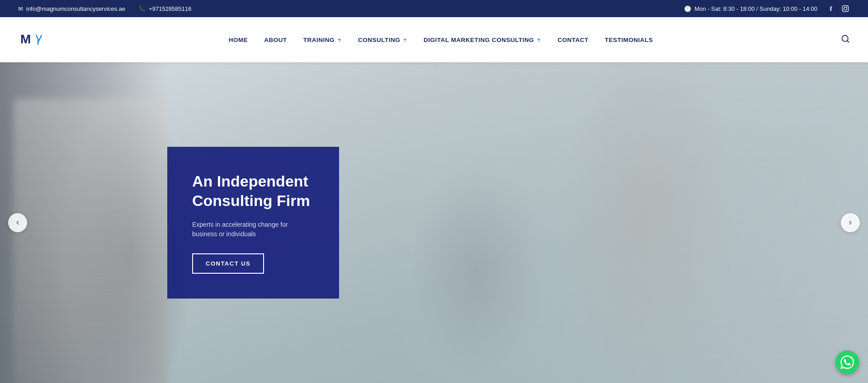 The image size is (868, 383). Describe the element at coordinates (573, 40) in the screenshot. I see `nav-link-contact: CONTACT` at that location.